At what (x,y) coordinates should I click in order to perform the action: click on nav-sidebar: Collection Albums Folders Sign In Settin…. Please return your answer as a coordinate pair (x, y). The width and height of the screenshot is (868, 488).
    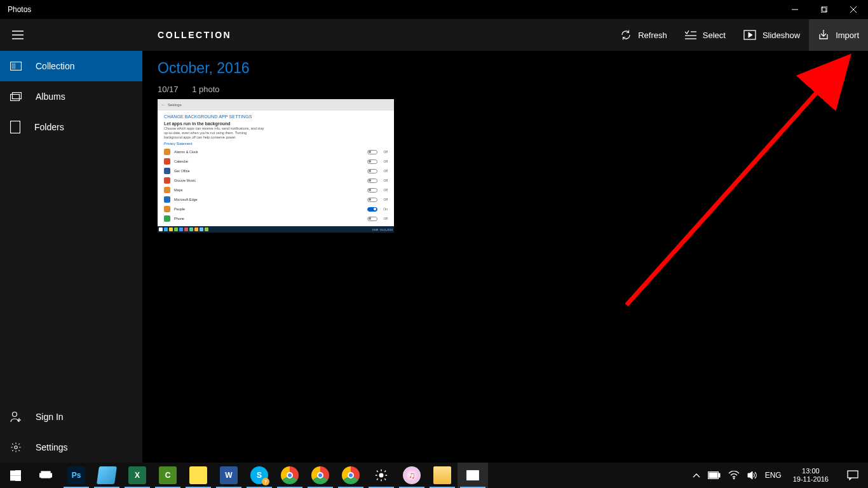
    Looking at the image, I should click on (71, 257).